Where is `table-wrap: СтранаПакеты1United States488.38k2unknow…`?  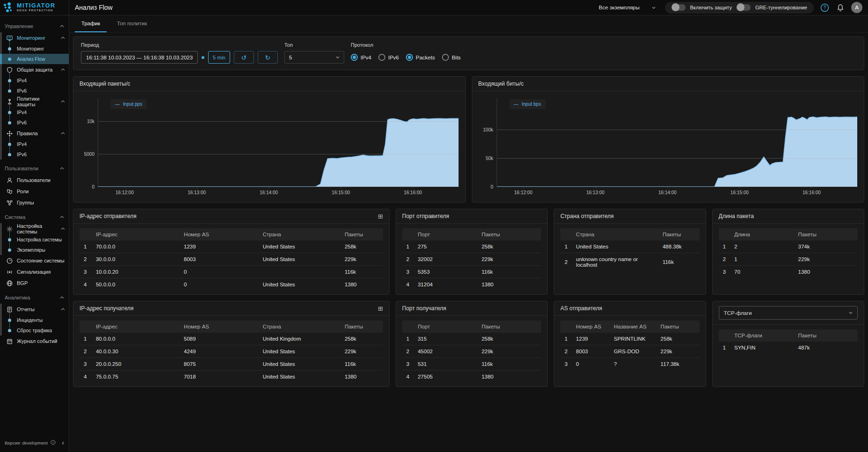
table-wrap: СтранаПакеты1United States488.38k2unknow… is located at coordinates (629, 249).